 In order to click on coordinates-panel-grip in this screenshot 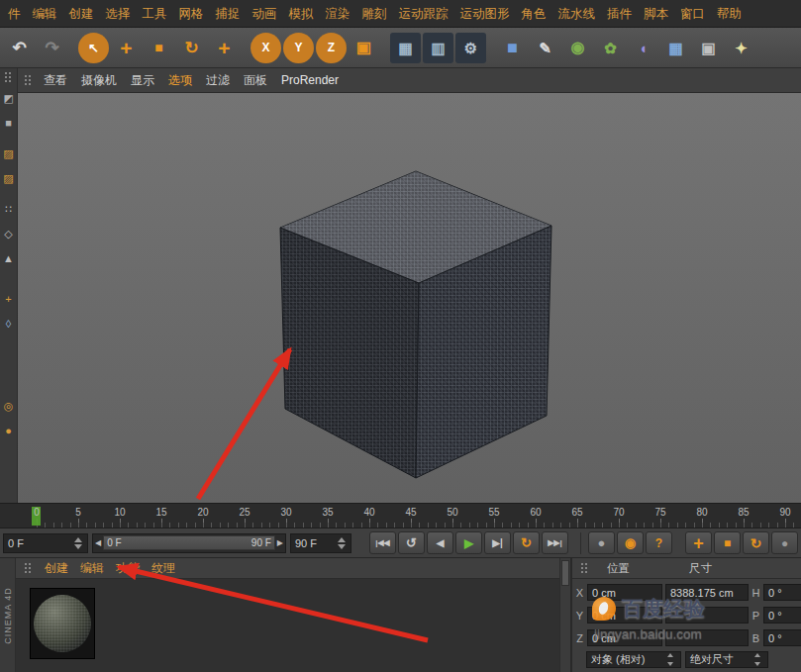, I will do `click(584, 568)`.